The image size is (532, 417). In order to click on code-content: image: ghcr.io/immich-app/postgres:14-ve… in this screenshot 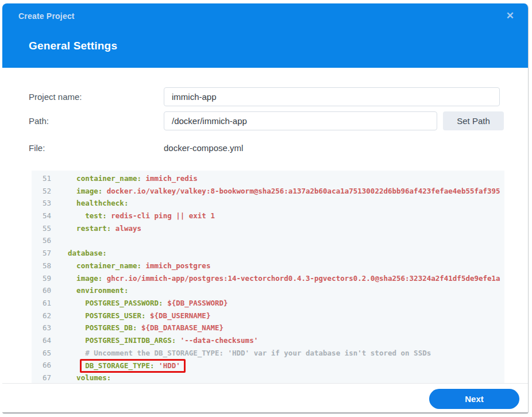, I will do `click(280, 279)`.